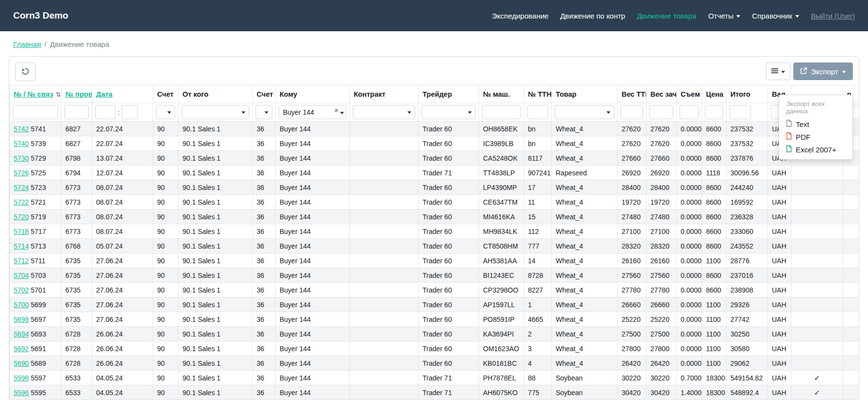 The width and height of the screenshot is (868, 400). What do you see at coordinates (662, 173) in the screenshot?
I see `cell: 26920` at bounding box center [662, 173].